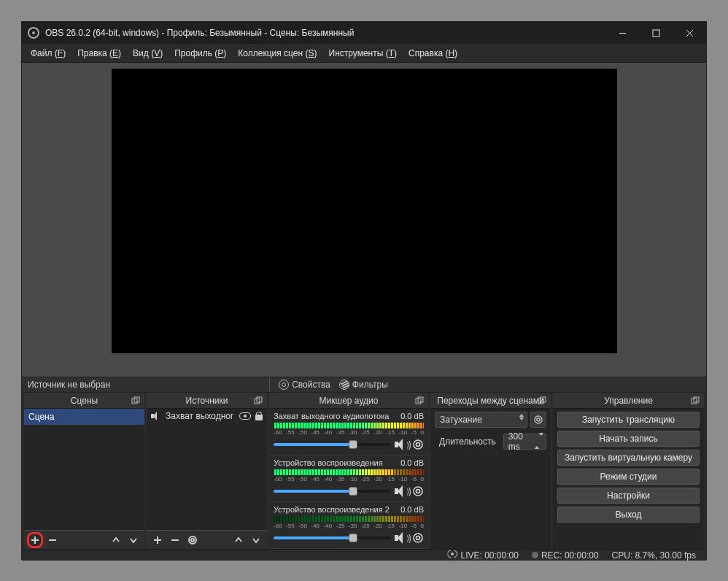 The image size is (728, 581). I want to click on properties-button: Свойства, so click(305, 385).